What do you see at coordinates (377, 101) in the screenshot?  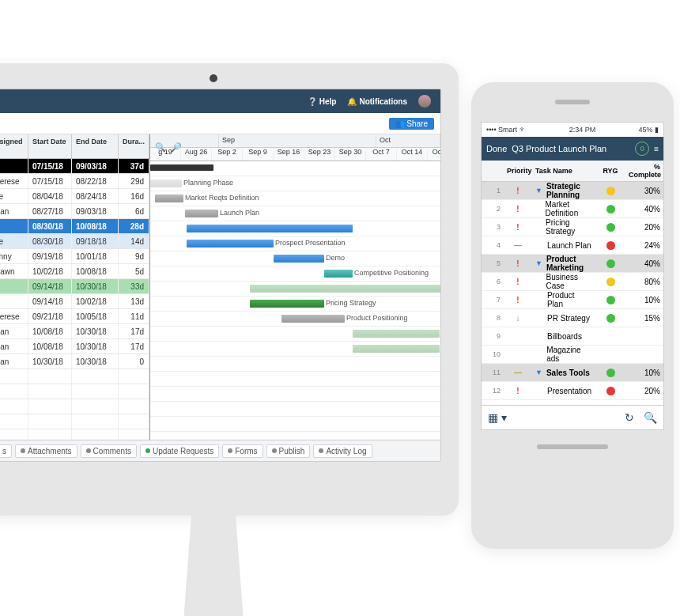 I see `notifications-link: 🔔 Notifications` at bounding box center [377, 101].